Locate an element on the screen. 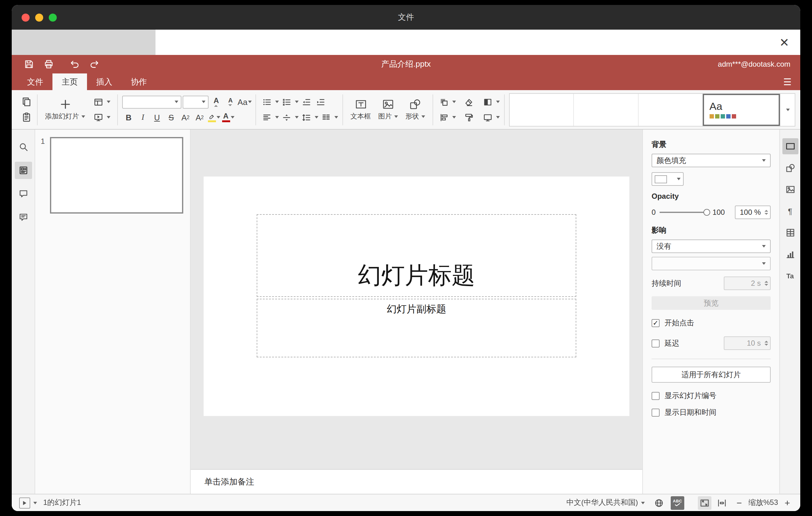  zoom-traffic-light is located at coordinates (53, 17).